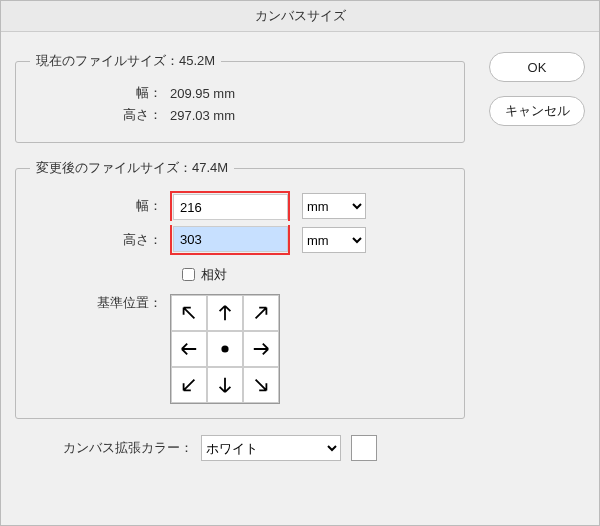 The image size is (600, 526). Describe the element at coordinates (100, 115) in the screenshot. I see `current-height-label: 高さ：` at that location.